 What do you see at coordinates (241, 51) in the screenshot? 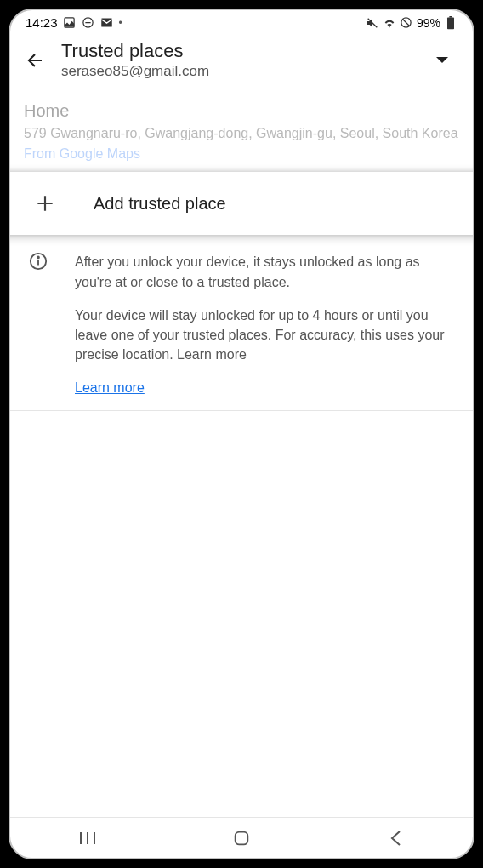
I see `page-title: Trusted places` at bounding box center [241, 51].